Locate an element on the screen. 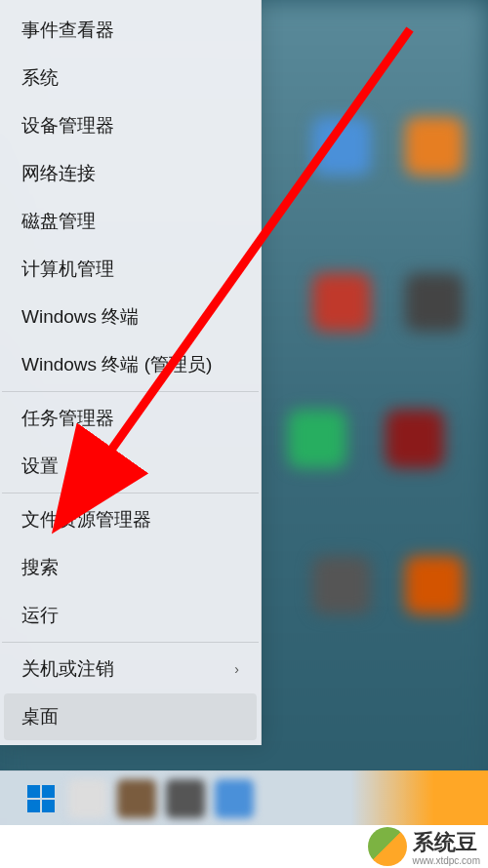 The image size is (488, 868). menu-item-label: 关机或注销 is located at coordinates (68, 669).